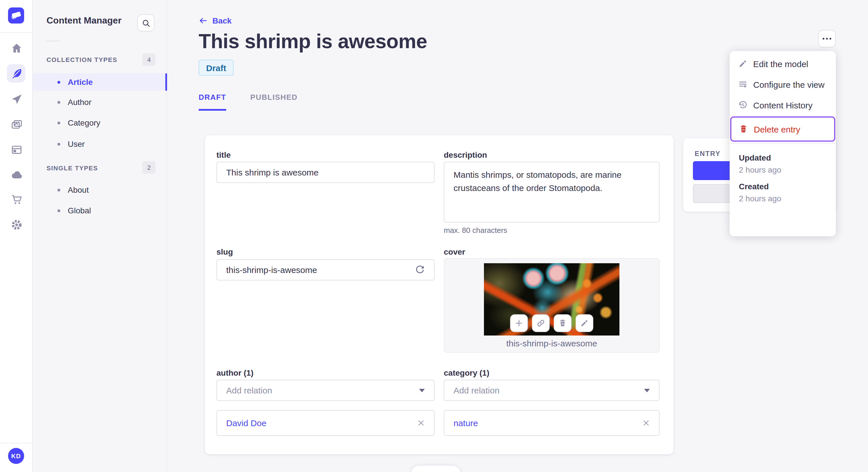  Describe the element at coordinates (16, 125) in the screenshot. I see `media-library-icon` at that location.